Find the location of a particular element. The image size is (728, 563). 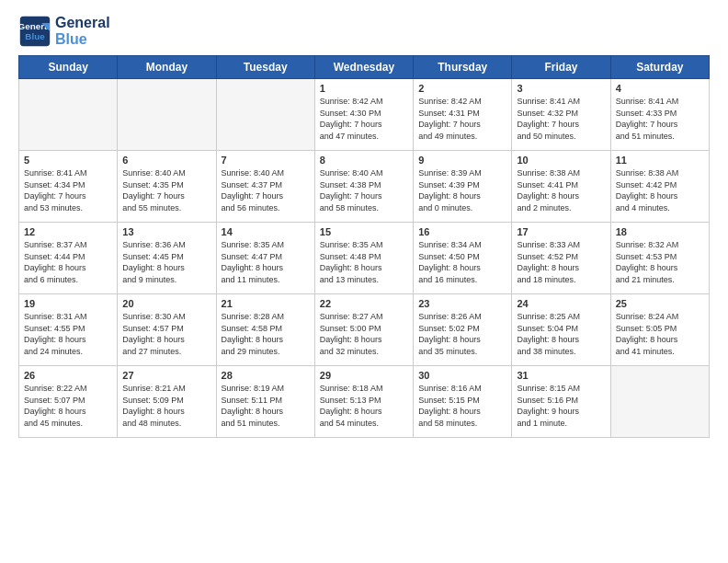

day-number: 22 is located at coordinates (364, 304).